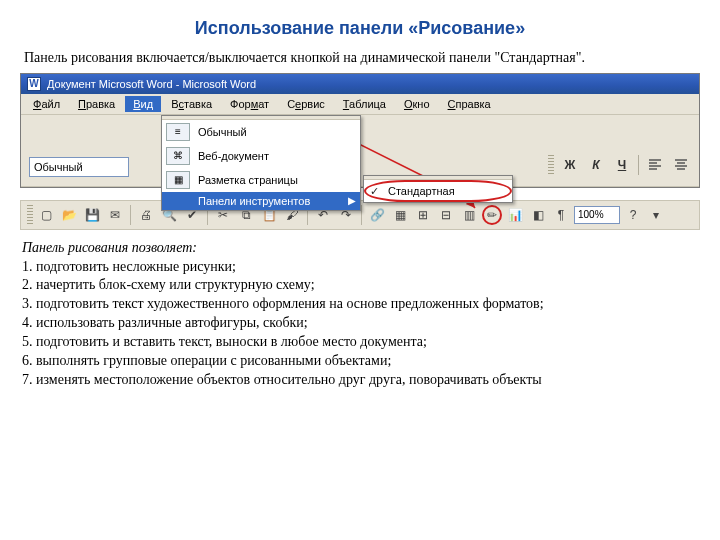  What do you see at coordinates (69, 215) in the screenshot?
I see `open-button: 📂` at bounding box center [69, 215].